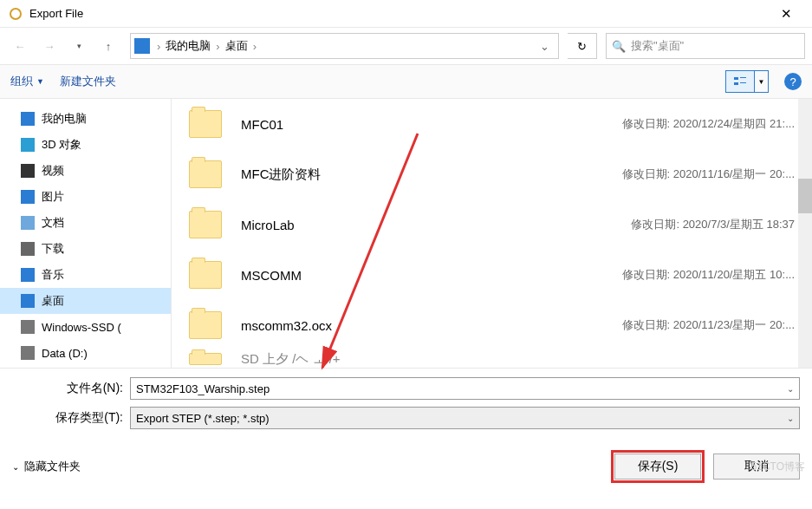  Describe the element at coordinates (582, 46) in the screenshot. I see `refresh-button: ↻` at that location.